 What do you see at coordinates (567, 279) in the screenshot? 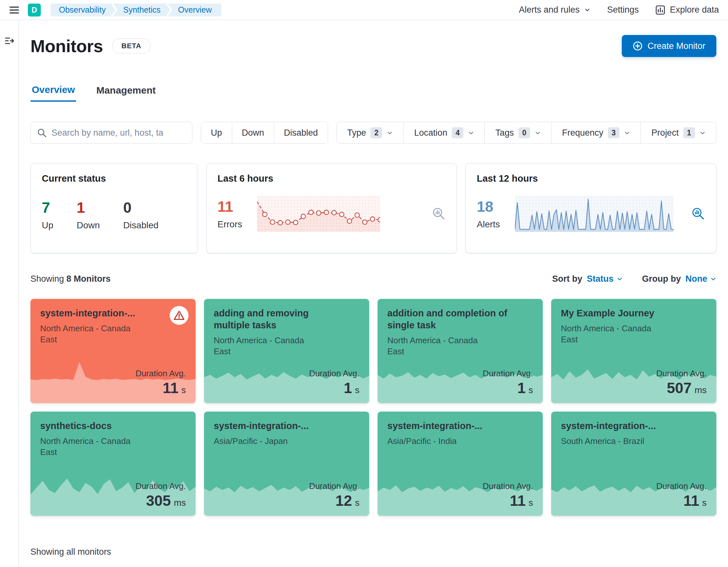
I see `sort-by-label: Sort by` at bounding box center [567, 279].